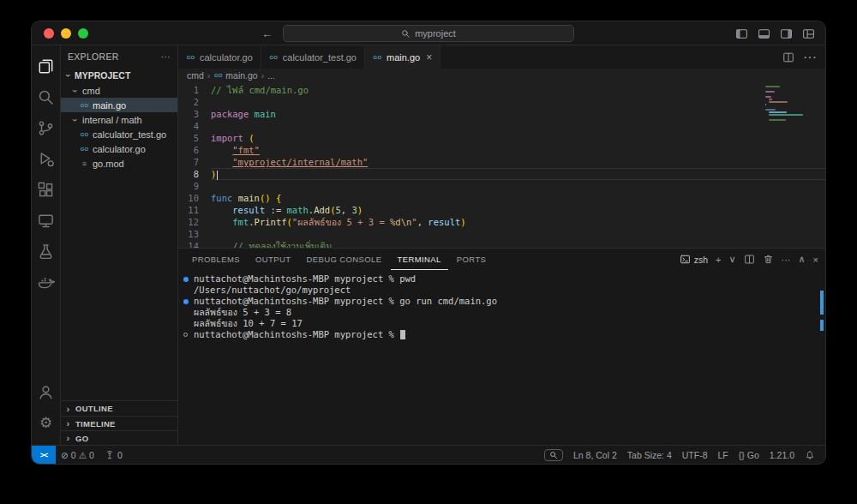  I want to click on command-center-search: myproject, so click(428, 33).